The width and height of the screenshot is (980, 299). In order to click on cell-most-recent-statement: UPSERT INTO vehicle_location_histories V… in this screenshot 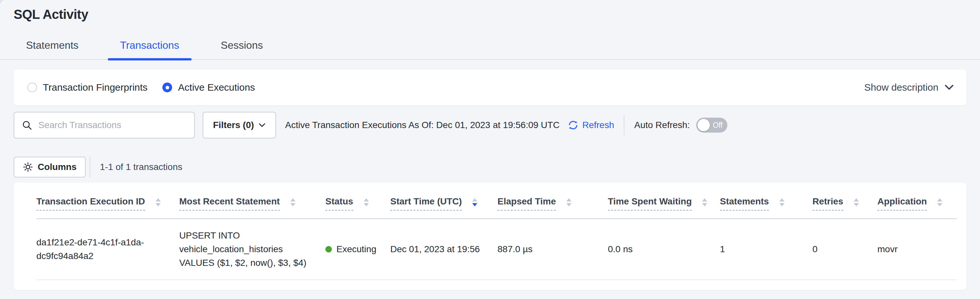, I will do `click(252, 249)`.